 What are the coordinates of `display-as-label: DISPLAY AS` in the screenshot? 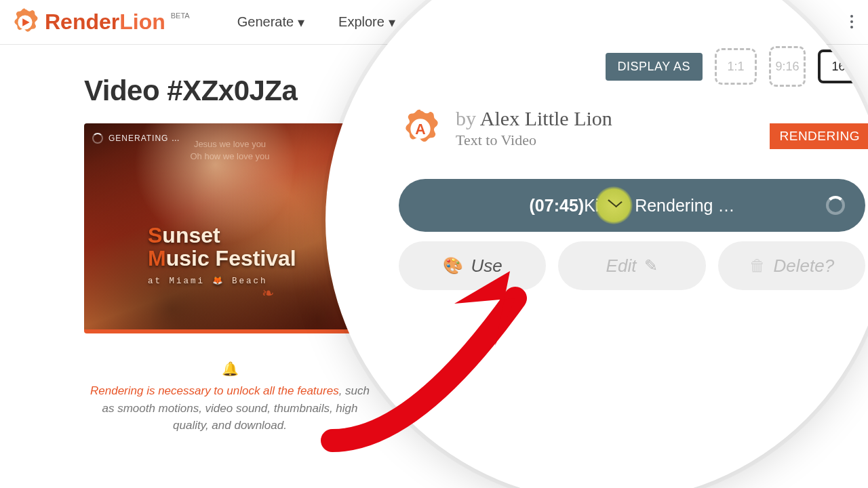 It's located at (654, 66).